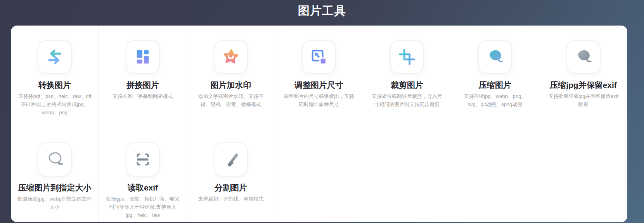 The image size is (644, 223). Describe the element at coordinates (319, 57) in the screenshot. I see `resize-arrow-icon` at that location.